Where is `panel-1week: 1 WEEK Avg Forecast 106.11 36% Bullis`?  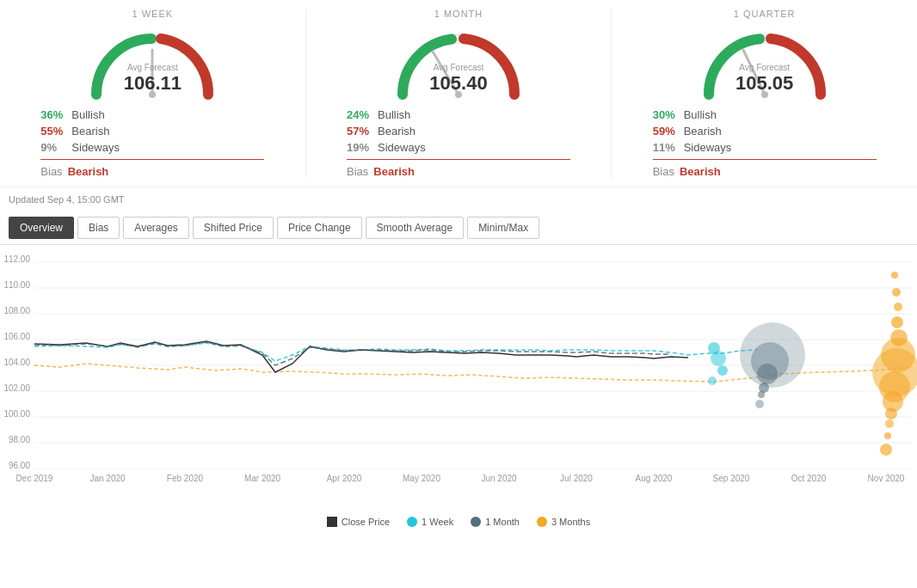
panel-1week: 1 WEEK Avg Forecast 106.11 36% Bullis is located at coordinates (153, 93).